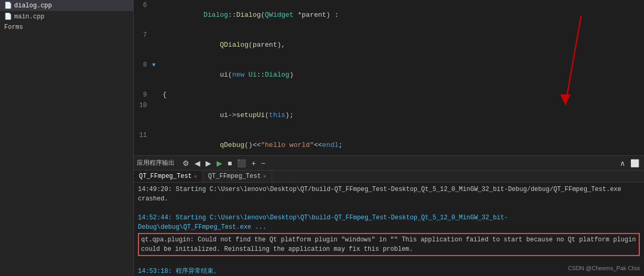  Describe the element at coordinates (186, 163) in the screenshot. I see `toolbar-settings-btn: ⚙` at that location.